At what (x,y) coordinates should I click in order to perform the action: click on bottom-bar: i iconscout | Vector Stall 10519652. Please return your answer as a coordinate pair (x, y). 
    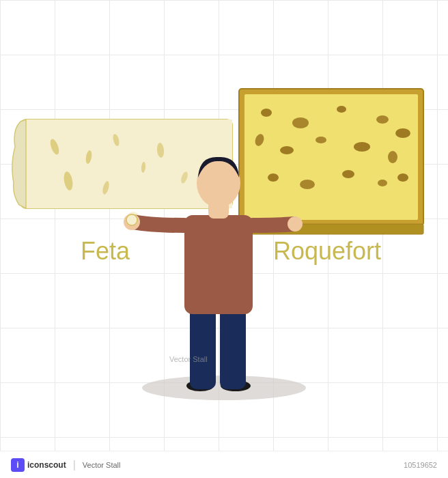
    Looking at the image, I should click on (224, 464).